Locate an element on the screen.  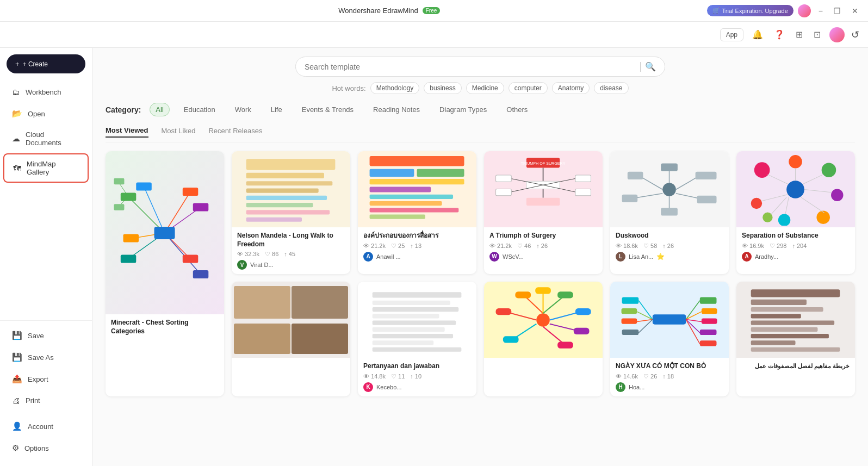
hot-words-row: Hot words: Methodology business Medicine… is located at coordinates (480, 88).